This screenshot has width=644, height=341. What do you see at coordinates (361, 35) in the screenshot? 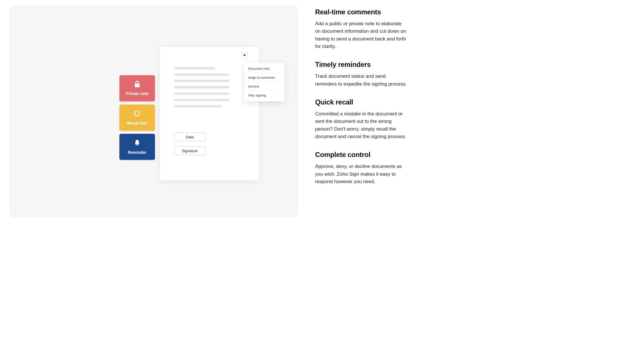
I see `feature-comments-body: Add a public or private note to elaborat…` at bounding box center [361, 35].